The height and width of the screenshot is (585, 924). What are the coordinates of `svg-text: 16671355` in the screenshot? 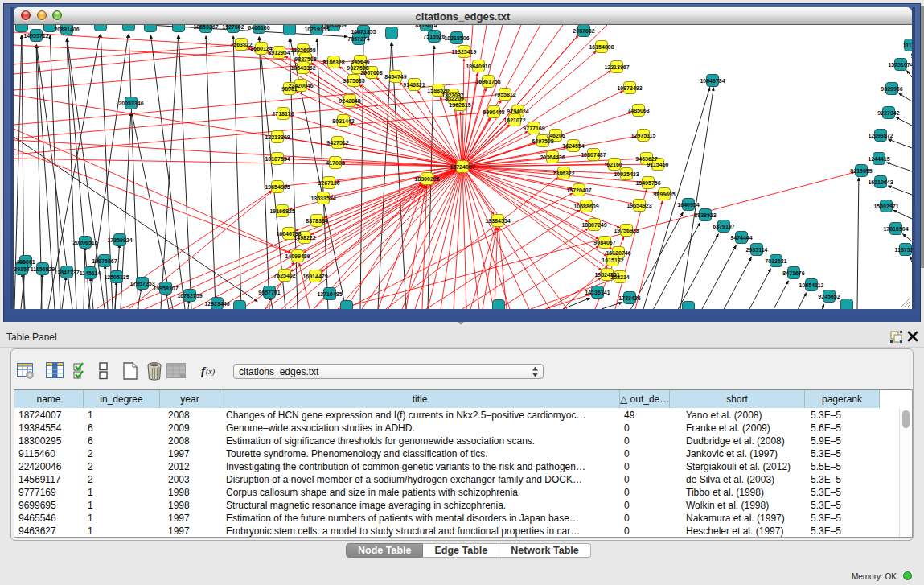 It's located at (363, 32).